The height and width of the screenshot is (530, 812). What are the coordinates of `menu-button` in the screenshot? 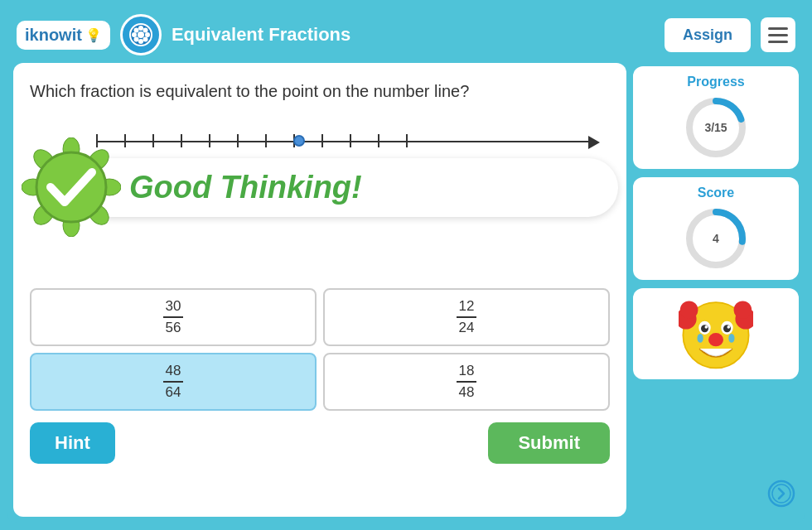 It's located at (778, 35).